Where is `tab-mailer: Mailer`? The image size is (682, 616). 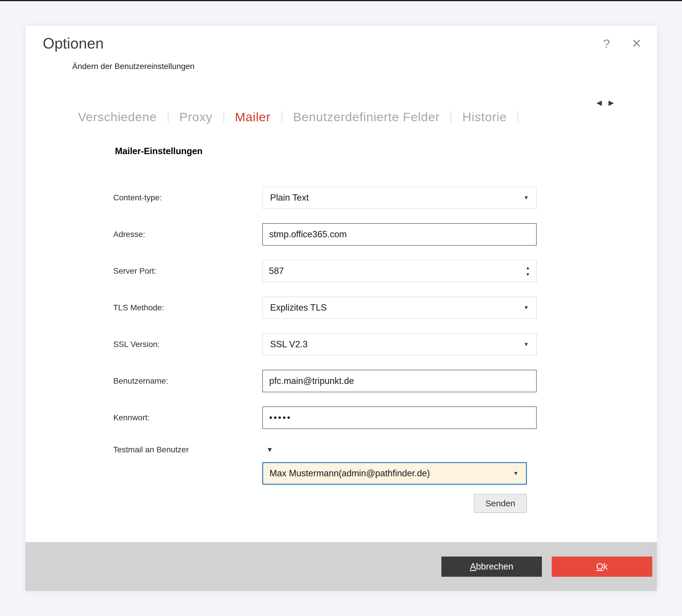 tab-mailer: Mailer is located at coordinates (253, 117).